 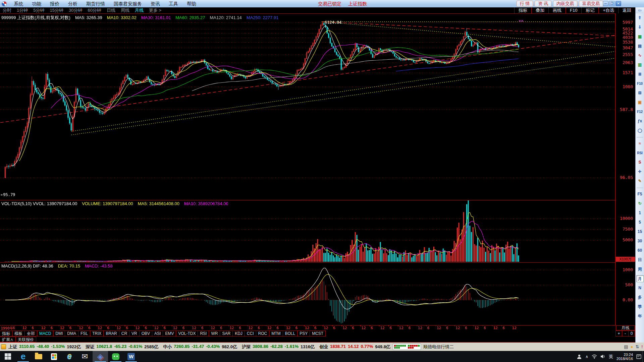 What do you see at coordinates (304, 334) in the screenshot?
I see `indicator-tab-PSY: PSY` at bounding box center [304, 334].